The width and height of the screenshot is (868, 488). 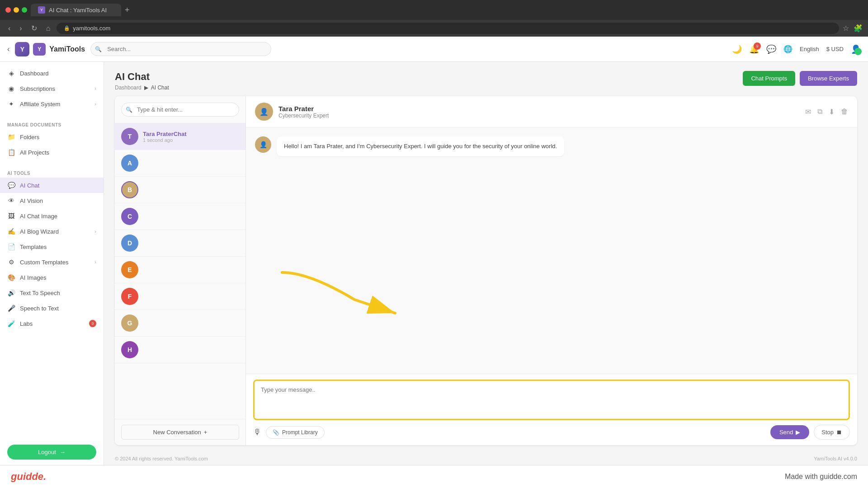 I want to click on conv-item-6: E, so click(x=180, y=270).